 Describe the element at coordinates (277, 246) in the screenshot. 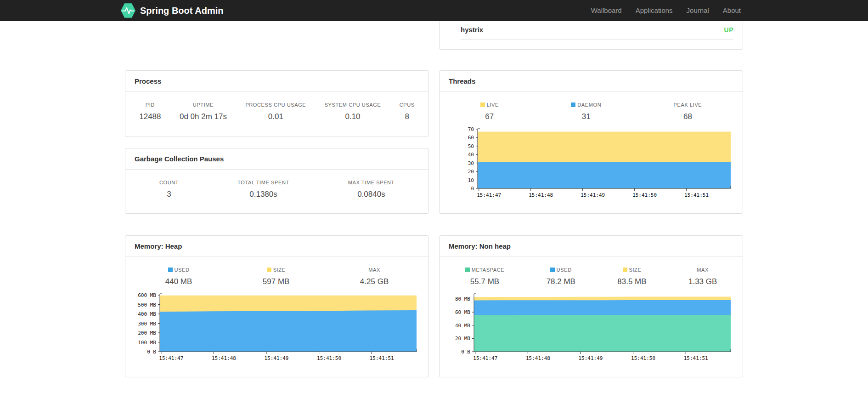

I see `heap-card-title: Memory: Heap` at that location.